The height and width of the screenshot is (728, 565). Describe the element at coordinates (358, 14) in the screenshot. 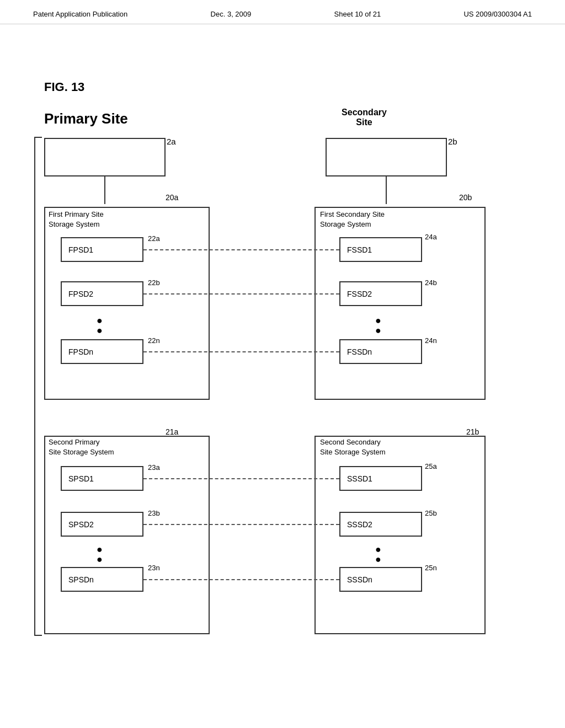

I see `header-sheet: Sheet 10 of 21` at that location.